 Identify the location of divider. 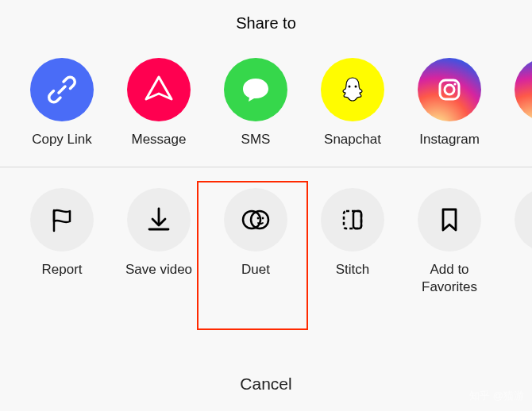
(266, 167).